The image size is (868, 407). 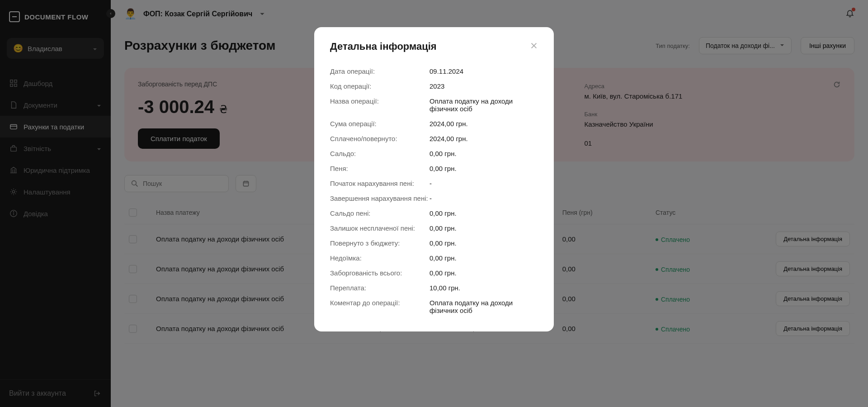 I want to click on modal-key: Залишок несплаченої пені:, so click(x=380, y=228).